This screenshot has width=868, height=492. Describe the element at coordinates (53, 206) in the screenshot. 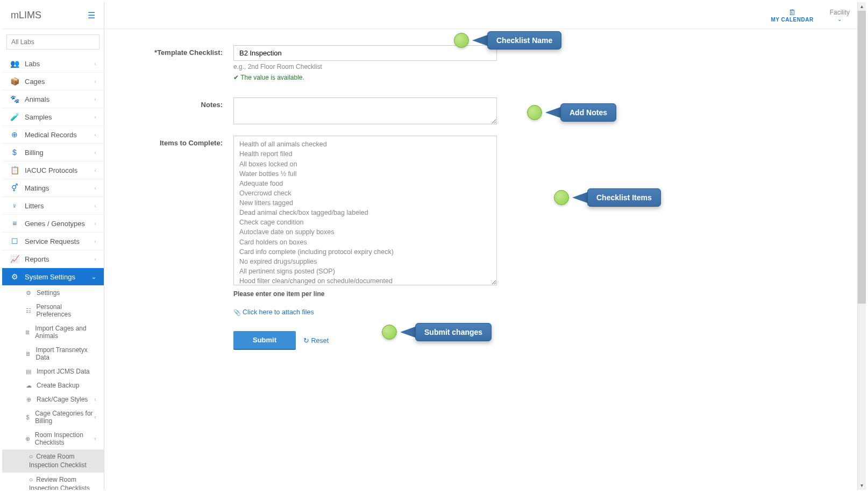

I see `nav-item-litters: ♀Litters‹` at that location.